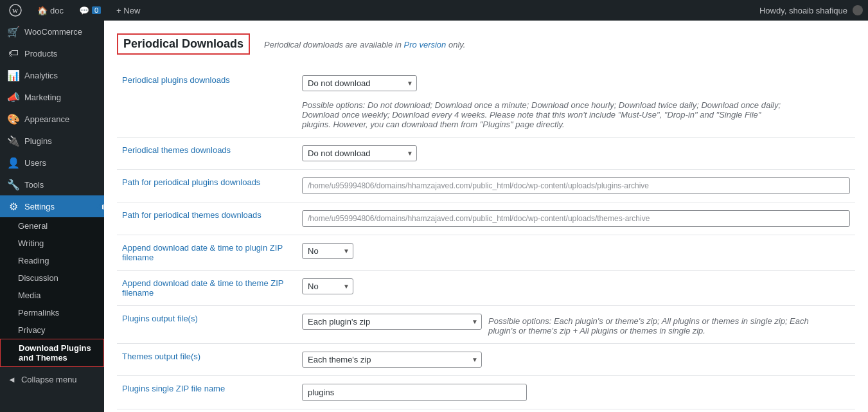 The width and height of the screenshot is (868, 412). What do you see at coordinates (50, 10) in the screenshot?
I see `site-name-button: 🏠 doc` at bounding box center [50, 10].